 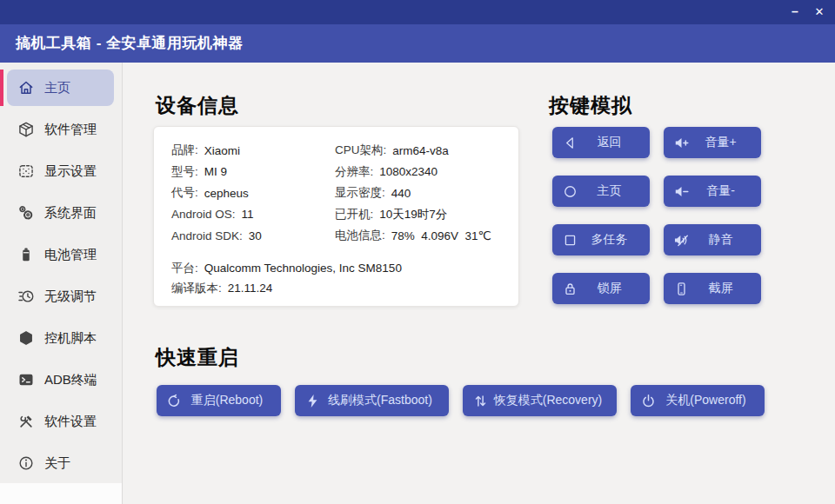 I want to click on window-titlebar: – ✕, so click(x=418, y=12).